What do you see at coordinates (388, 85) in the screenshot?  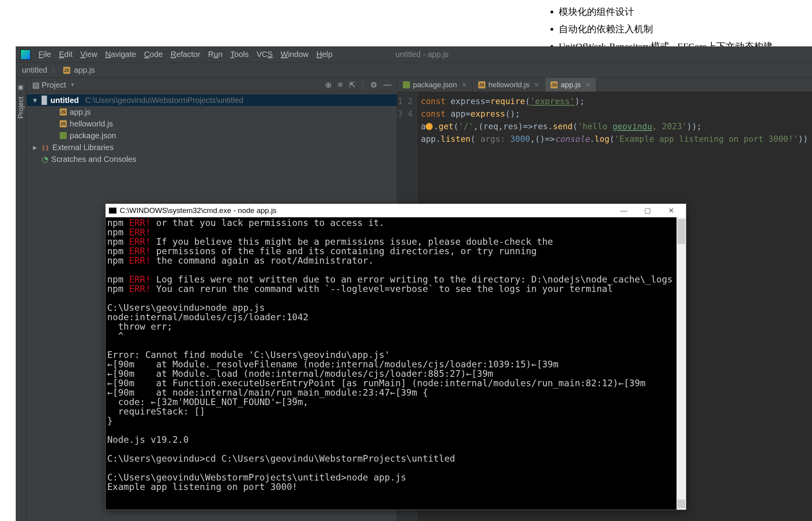 I see `hide-tool-icon: —` at bounding box center [388, 85].